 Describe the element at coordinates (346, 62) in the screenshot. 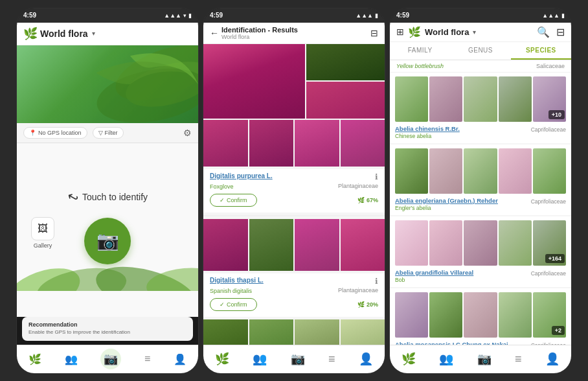

I see `result-img-s1` at that location.